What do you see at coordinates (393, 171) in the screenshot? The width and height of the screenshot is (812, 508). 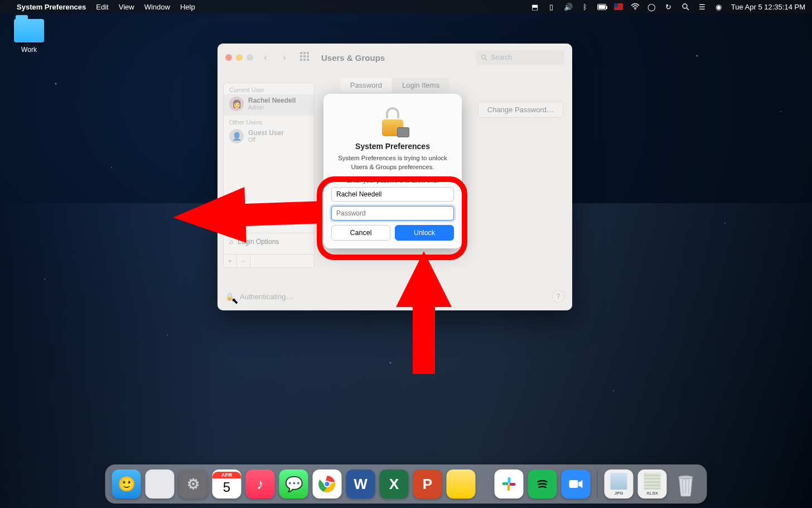 I see `authentication-dialog: System Preferences System Preferences is…` at bounding box center [393, 171].